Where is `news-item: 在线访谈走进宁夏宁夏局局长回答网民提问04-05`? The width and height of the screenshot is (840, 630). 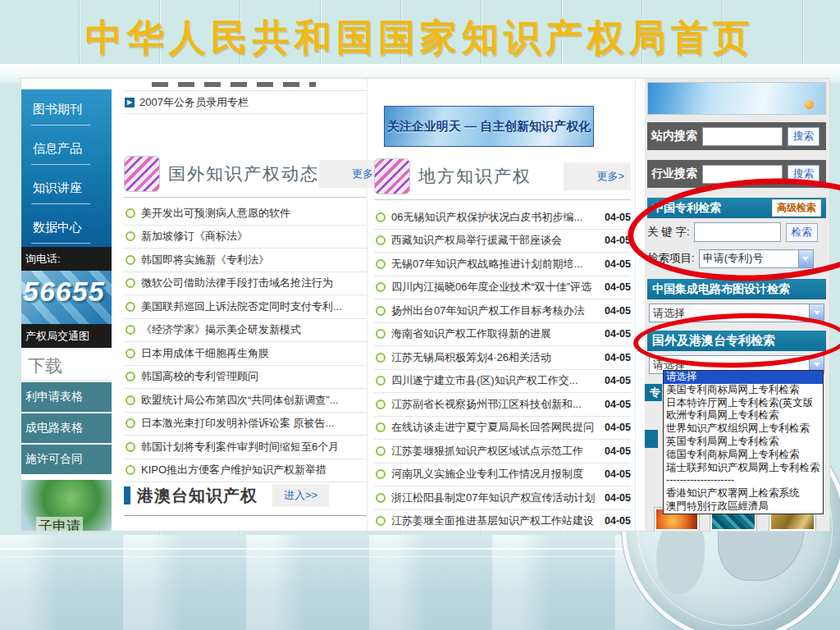 news-item: 在线访谈走进宁夏宁夏局局长回答网民提问04-05 is located at coordinates (502, 428).